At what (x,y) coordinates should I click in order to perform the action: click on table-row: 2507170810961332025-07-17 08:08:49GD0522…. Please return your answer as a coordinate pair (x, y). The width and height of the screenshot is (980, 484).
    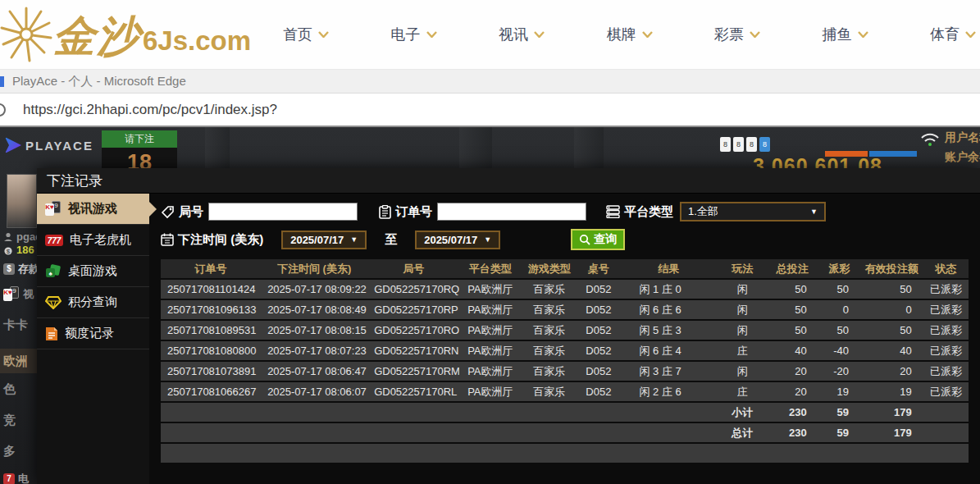
    Looking at the image, I should click on (564, 310).